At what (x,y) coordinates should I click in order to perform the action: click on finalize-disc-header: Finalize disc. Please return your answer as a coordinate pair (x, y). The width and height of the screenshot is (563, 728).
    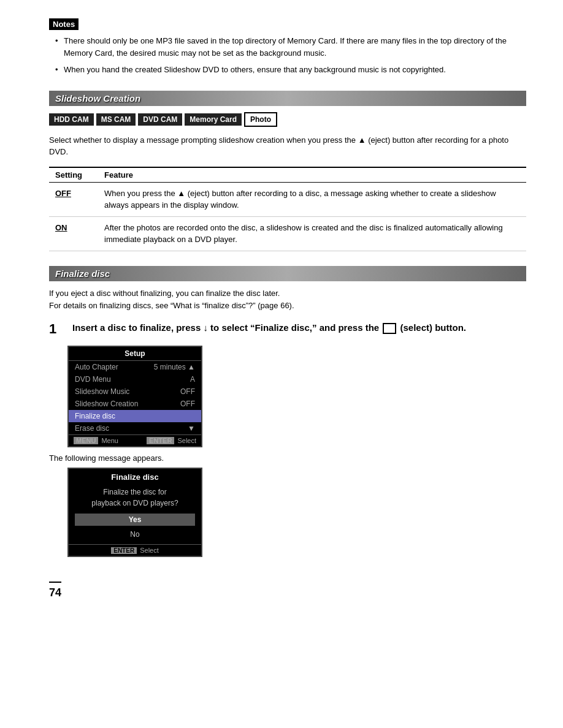
    Looking at the image, I should click on (288, 273).